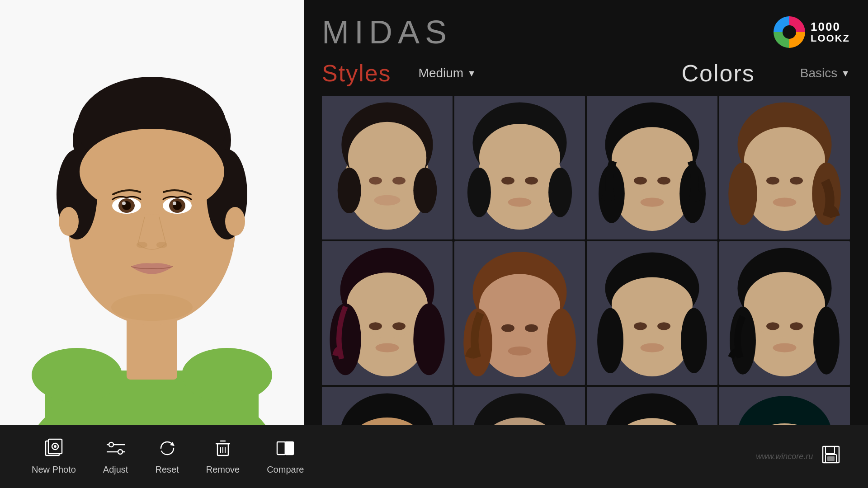  I want to click on app-title: MIDAS, so click(387, 32).